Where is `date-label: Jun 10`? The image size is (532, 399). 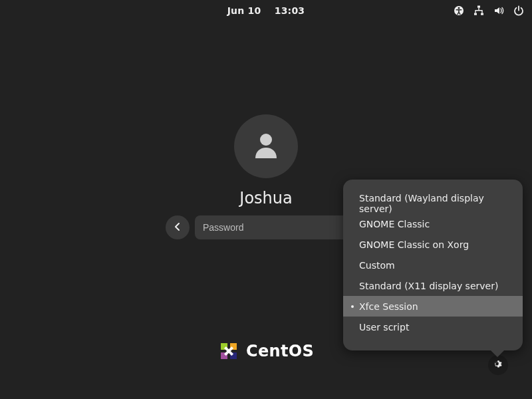 date-label: Jun 10 is located at coordinates (245, 11).